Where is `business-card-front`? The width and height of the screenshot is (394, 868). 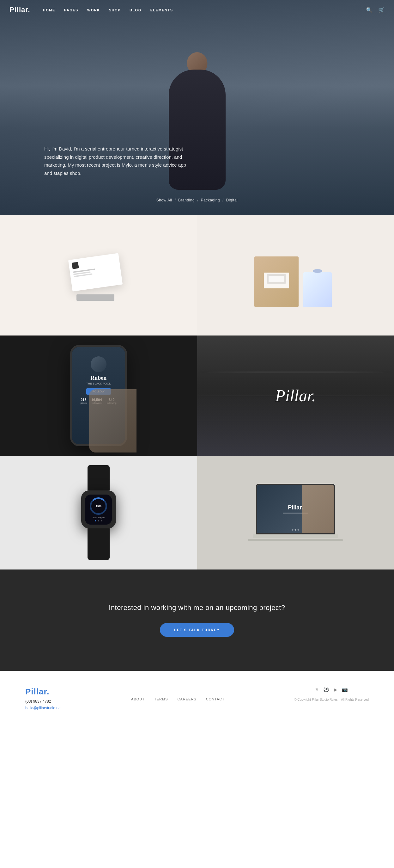 business-card-front is located at coordinates (96, 272).